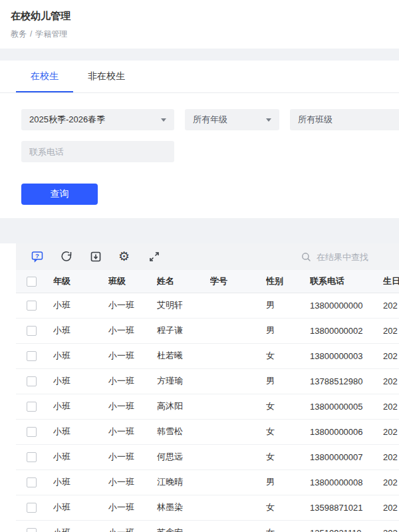 This screenshot has width=399, height=532. Describe the element at coordinates (106, 76) in the screenshot. I see `tab-not-enrolled: 非在校生` at that location.